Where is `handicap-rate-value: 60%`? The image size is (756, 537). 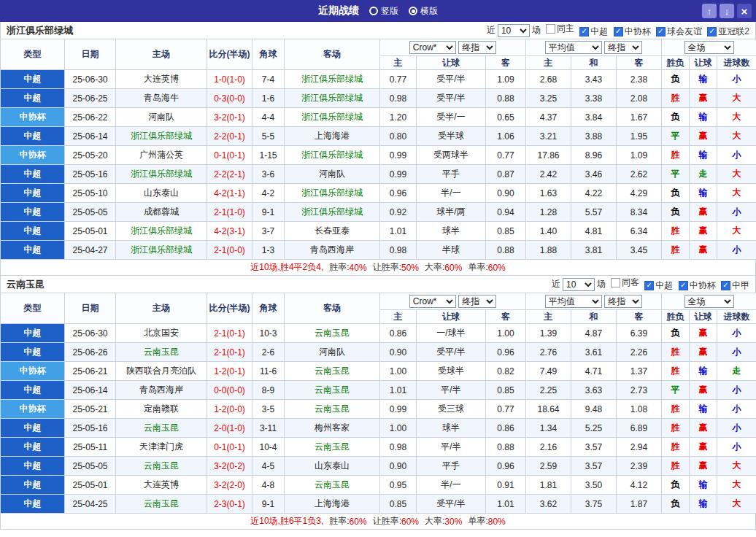
handicap-rate-value: 60% is located at coordinates (410, 522).